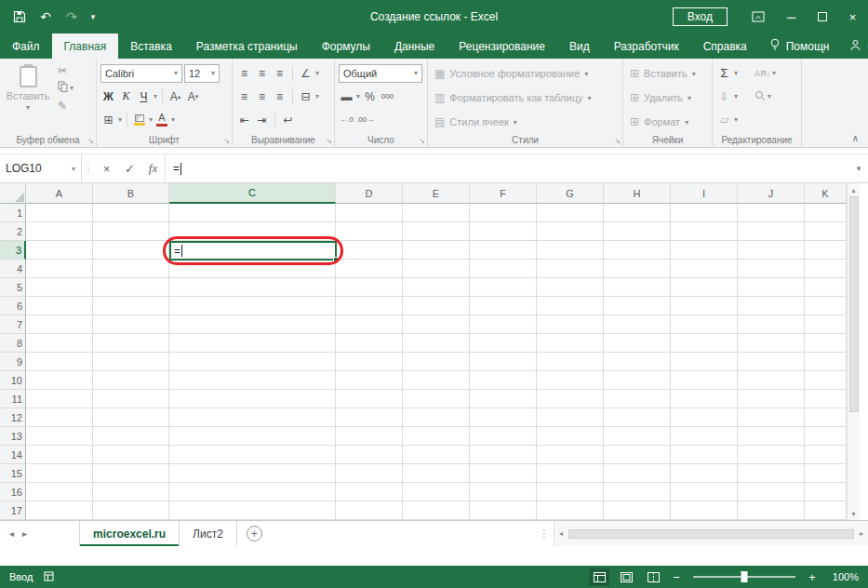 The height and width of the screenshot is (588, 868). What do you see at coordinates (704, 511) in the screenshot?
I see `cell-I17` at bounding box center [704, 511].